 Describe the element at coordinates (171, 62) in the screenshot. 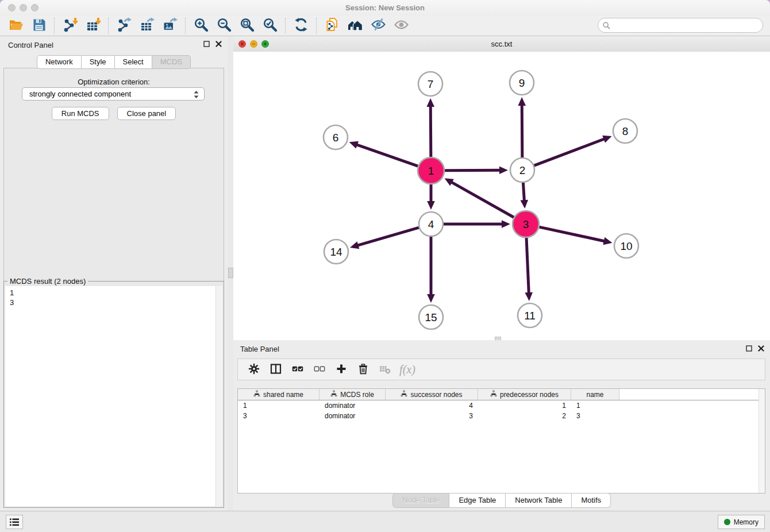

I see `tab-mcds: MCDS` at that location.